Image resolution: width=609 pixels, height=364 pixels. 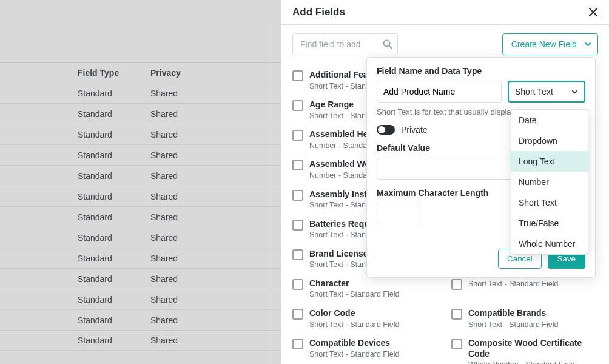 What do you see at coordinates (550, 223) in the screenshot?
I see `dropdown-option: True/False` at bounding box center [550, 223].